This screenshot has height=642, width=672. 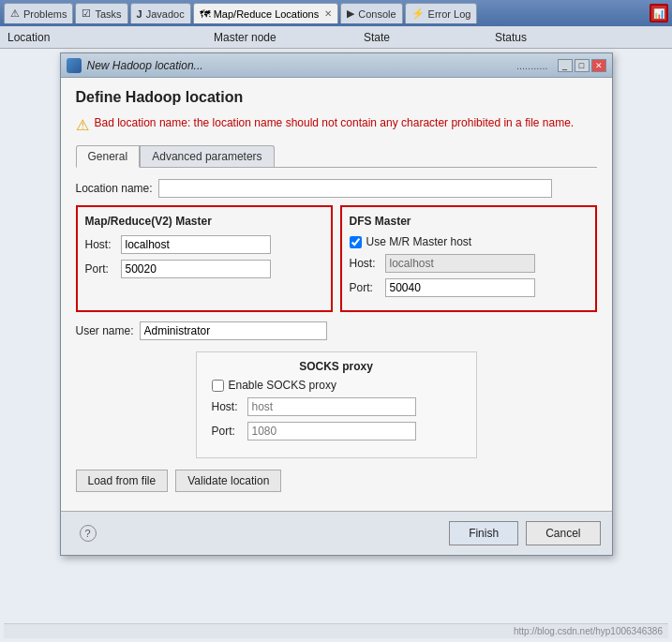 I want to click on location-name-row: Location name:, so click(x=336, y=188).